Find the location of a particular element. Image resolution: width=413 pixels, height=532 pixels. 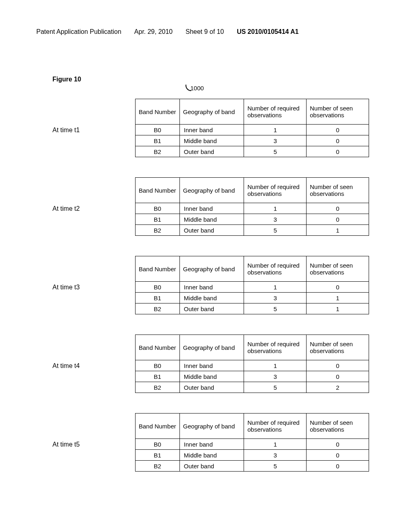

time-label: At time t2 is located at coordinates (86, 207).